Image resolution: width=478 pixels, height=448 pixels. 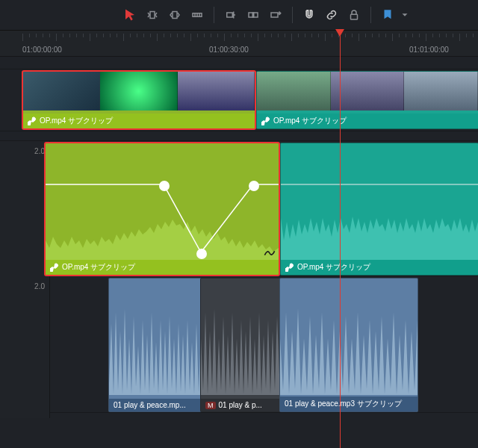 What do you see at coordinates (211, 405) in the screenshot?
I see `marker-badge: M` at bounding box center [211, 405].